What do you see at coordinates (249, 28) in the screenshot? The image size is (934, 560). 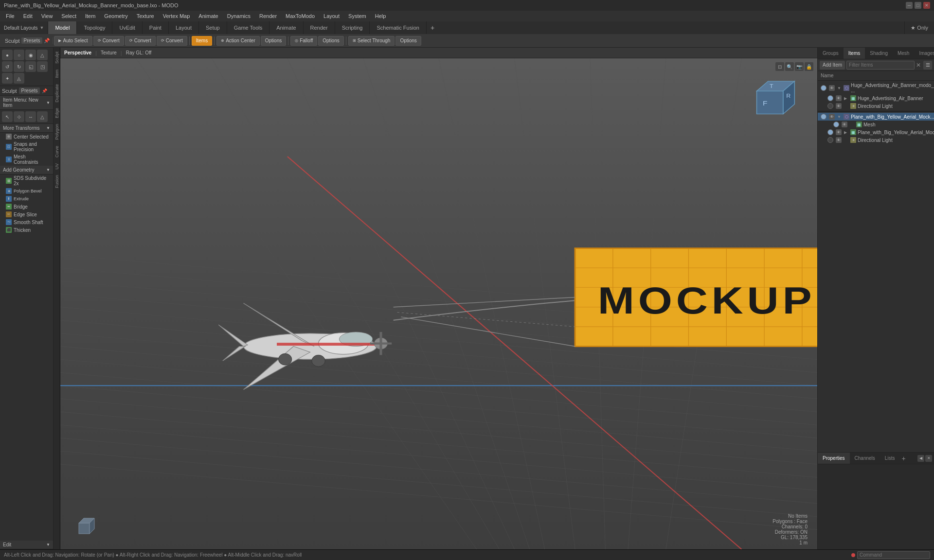 I see `tab-game-tools: Game Tools` at bounding box center [249, 28].